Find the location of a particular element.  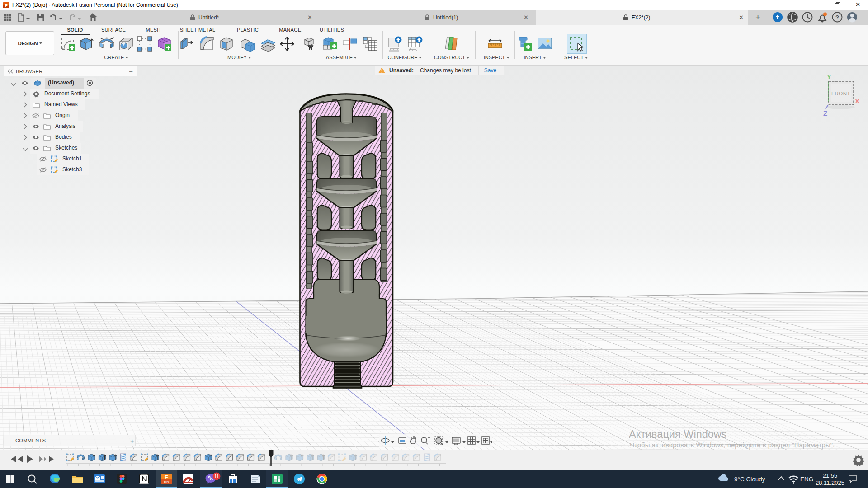

svg-text: FUS is located at coordinates (166, 482).